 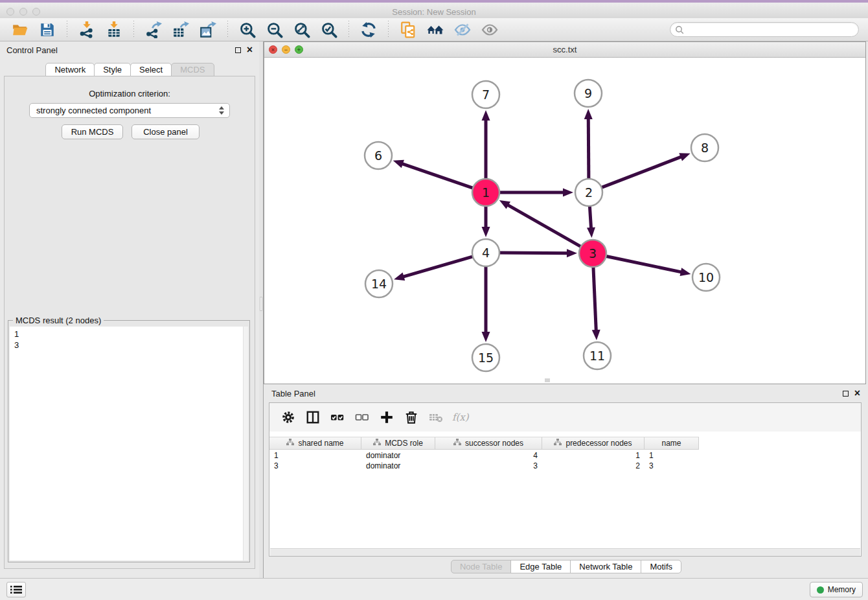 What do you see at coordinates (250, 50) in the screenshot?
I see `close-panel-icon: ×` at bounding box center [250, 50].